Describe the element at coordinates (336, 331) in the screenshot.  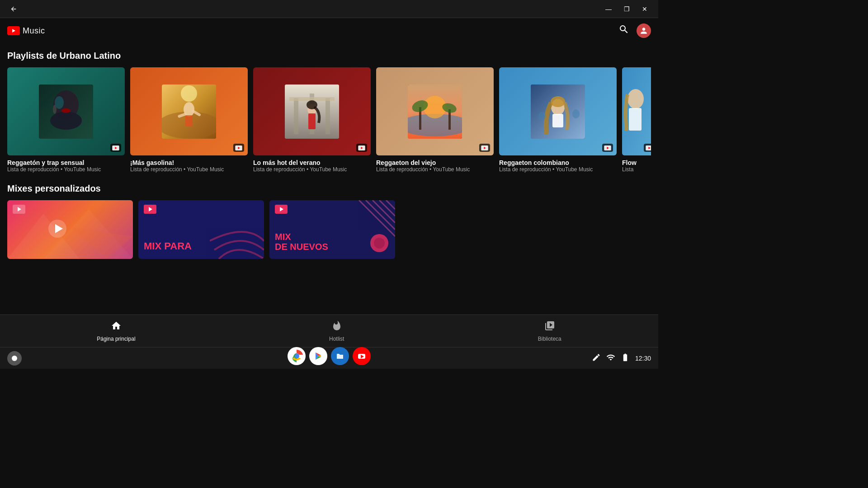
I see `nav-hotlist: Hotlist` at that location.